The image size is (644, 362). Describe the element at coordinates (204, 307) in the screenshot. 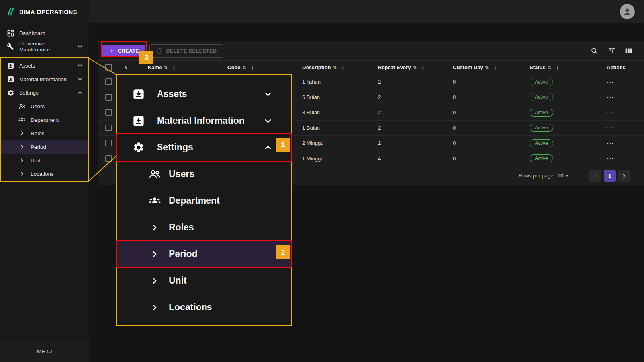

I see `callout-item-locations: Locations` at that location.